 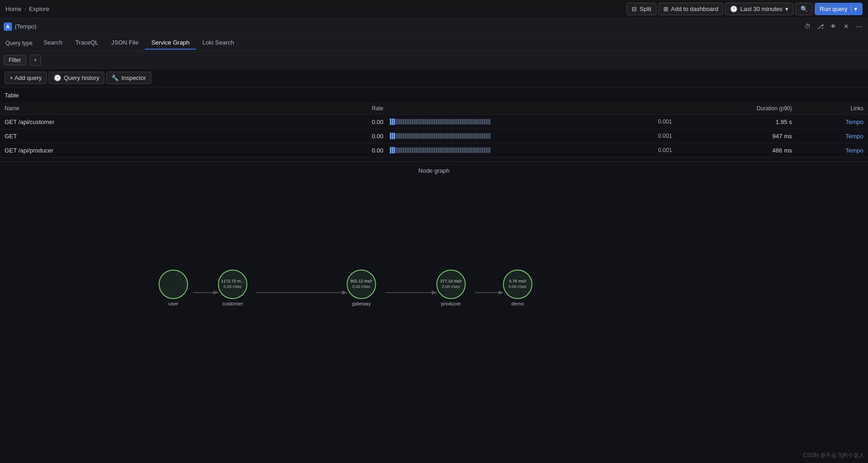 I want to click on node-customer-label: customer, so click(x=233, y=304).